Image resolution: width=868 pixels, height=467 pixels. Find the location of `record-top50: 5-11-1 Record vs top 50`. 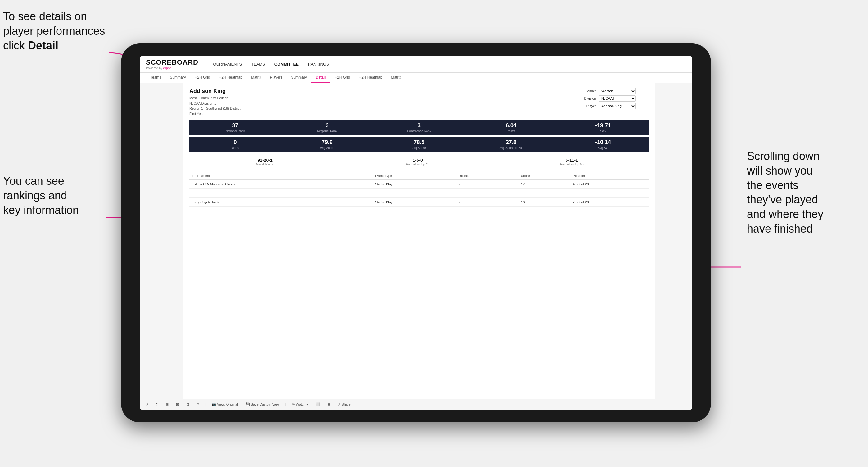

record-top50: 5-11-1 Record vs top 50 is located at coordinates (572, 162).